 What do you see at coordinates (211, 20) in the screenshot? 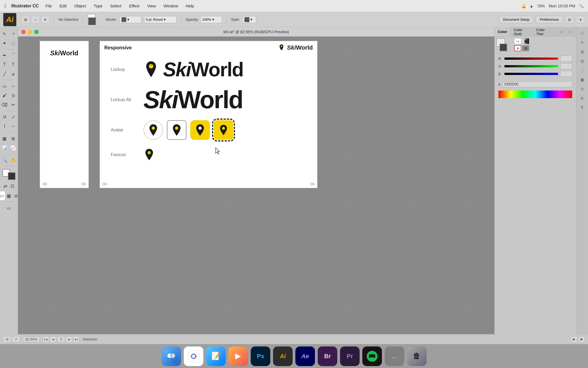
I see `opacity-dropdown: 100% ▾` at bounding box center [211, 20].